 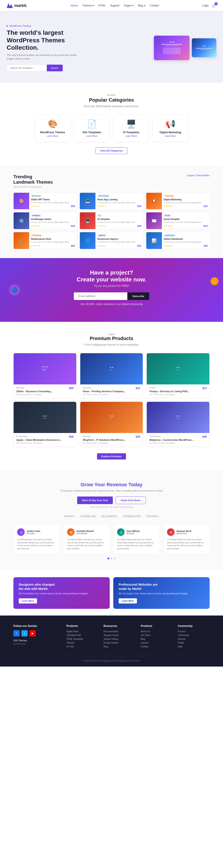 I want to click on latest-product-0: Business $49 Zibber - Business Consultin…, so click(x=45, y=375).